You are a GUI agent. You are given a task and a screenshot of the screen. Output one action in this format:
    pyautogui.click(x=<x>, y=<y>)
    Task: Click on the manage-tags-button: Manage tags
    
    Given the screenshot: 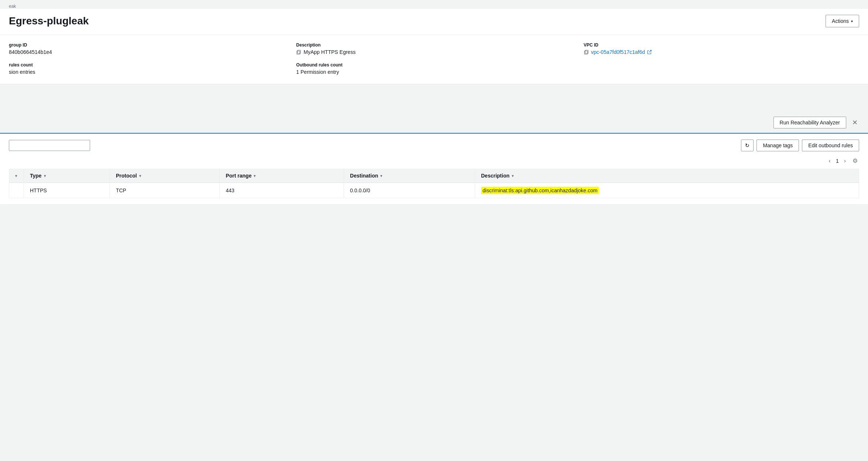 What is the action you would take?
    pyautogui.click(x=778, y=145)
    